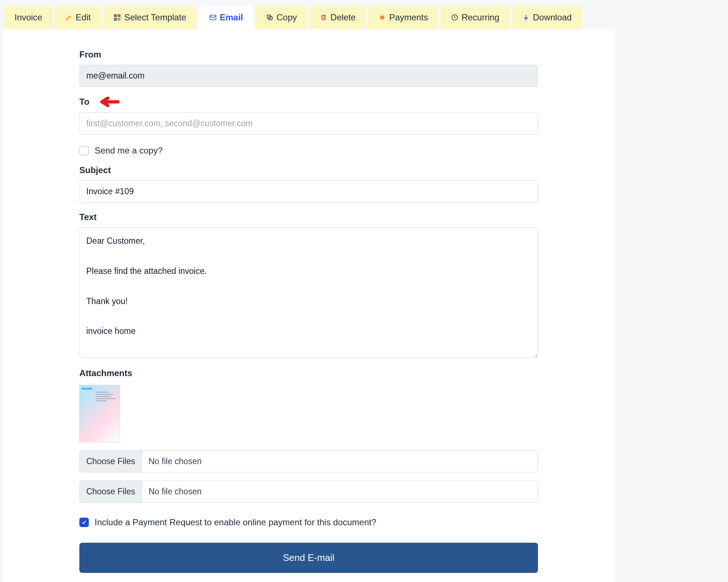  What do you see at coordinates (309, 17) in the screenshot?
I see `tab-bar: Invoice Edit Select Template Email Copy` at bounding box center [309, 17].